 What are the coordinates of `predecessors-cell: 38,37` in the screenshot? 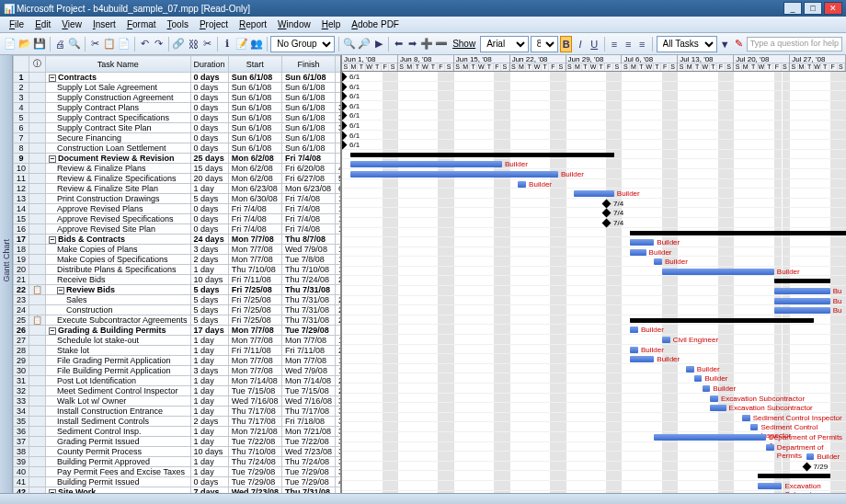 It's located at (338, 462).